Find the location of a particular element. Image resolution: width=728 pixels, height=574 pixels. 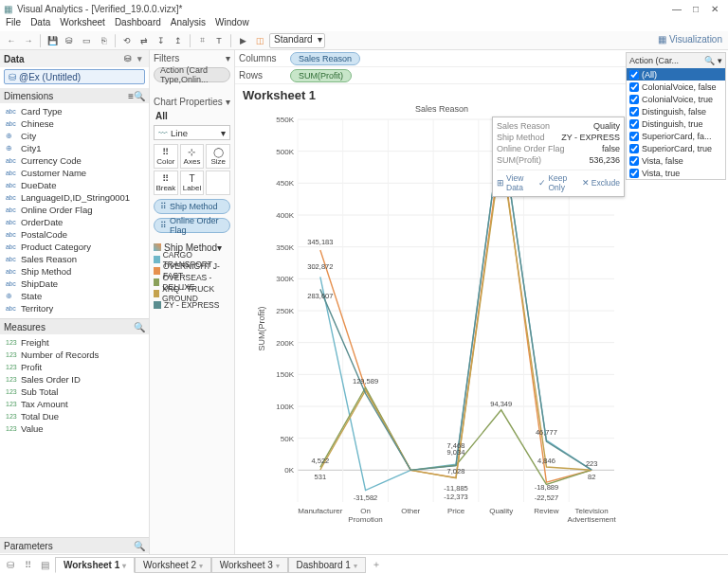

dimension-field: abcCard Type is located at coordinates (76, 112).